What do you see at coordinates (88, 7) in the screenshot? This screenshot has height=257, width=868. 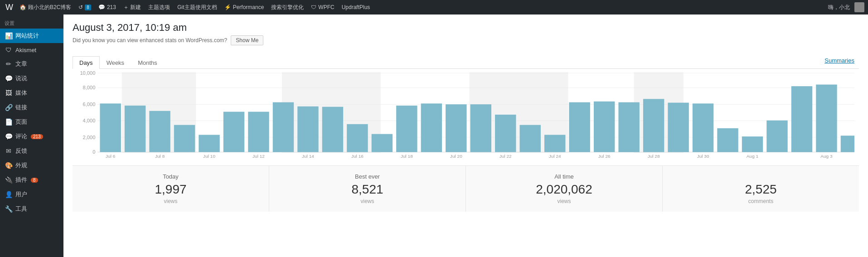 I see `updates-badge: 8` at bounding box center [88, 7].